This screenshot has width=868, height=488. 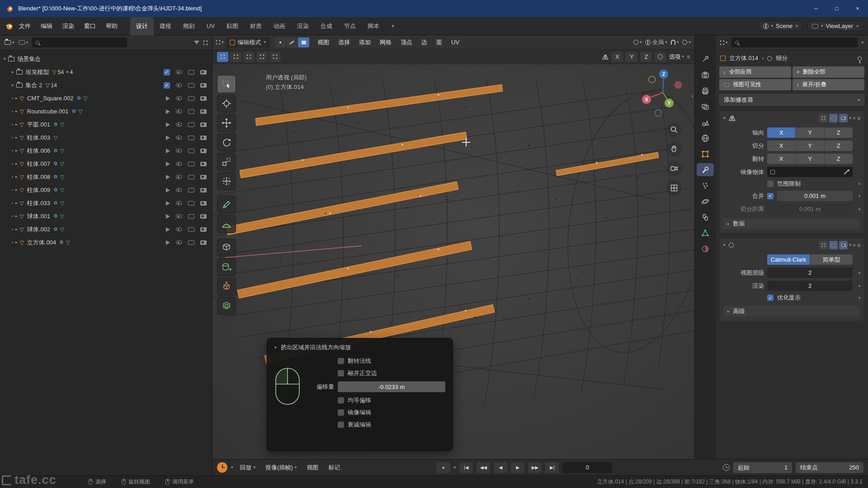 I want to click on extras-dropdown-icon: ▾, so click(x=850, y=245).